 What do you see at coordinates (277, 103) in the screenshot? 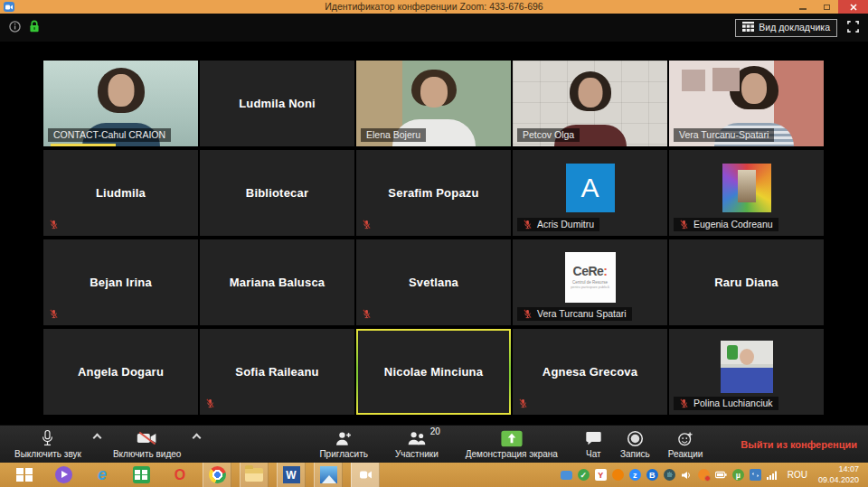
I see `participant-tile: Ludmila Noni` at bounding box center [277, 103].